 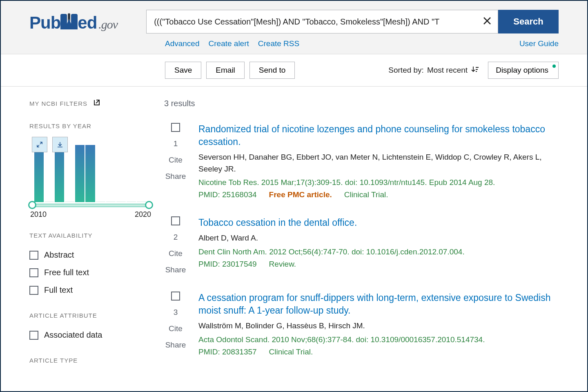 I want to click on result-pmid: PMID: 23017549, so click(x=228, y=264).